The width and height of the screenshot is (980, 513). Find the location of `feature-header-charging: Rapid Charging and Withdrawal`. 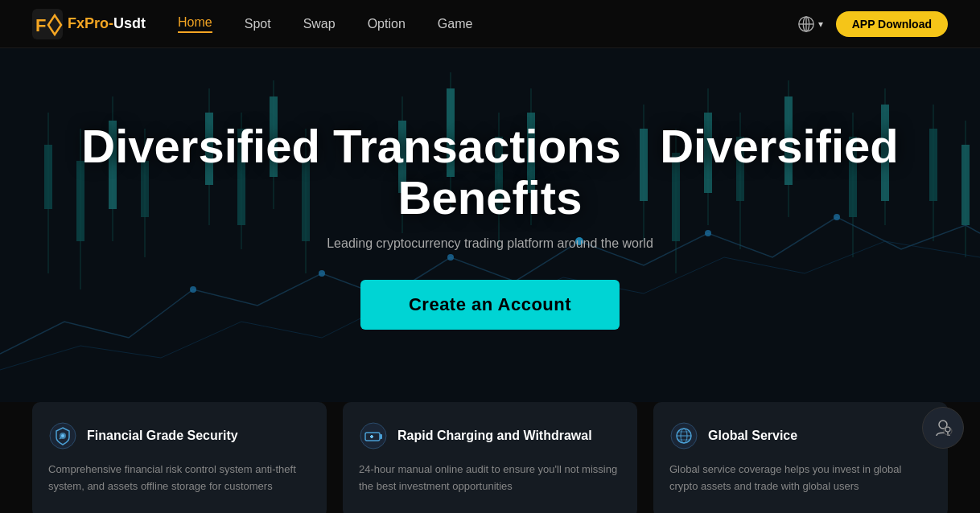

feature-header-charging: Rapid Charging and Withdrawal is located at coordinates (490, 436).